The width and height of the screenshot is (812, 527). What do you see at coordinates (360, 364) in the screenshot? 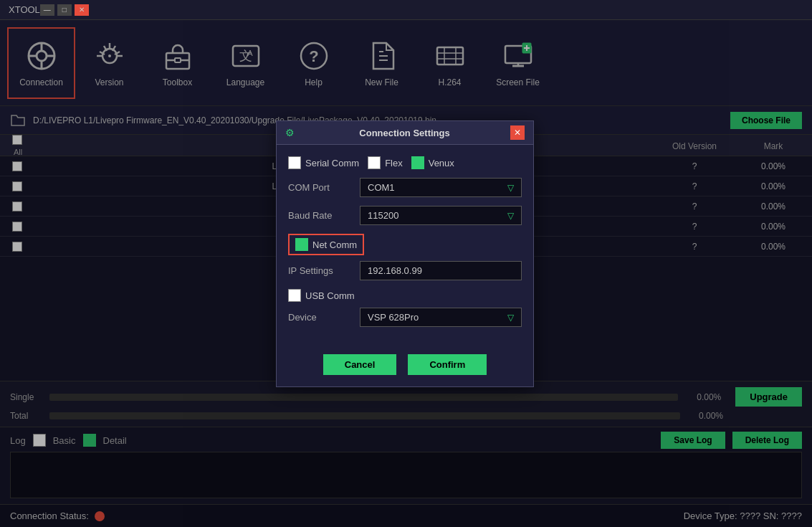
I see `cancel-button: Cancel` at bounding box center [360, 364].